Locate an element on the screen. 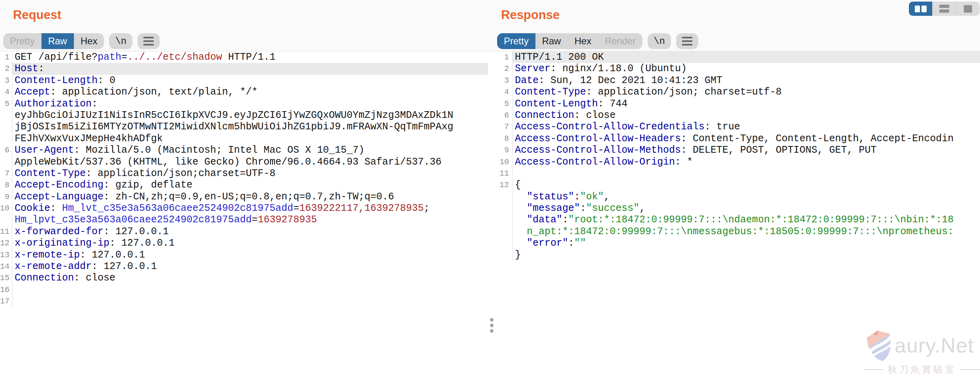 This screenshot has height=379, width=980. response-line: "error":"" is located at coordinates (738, 243).